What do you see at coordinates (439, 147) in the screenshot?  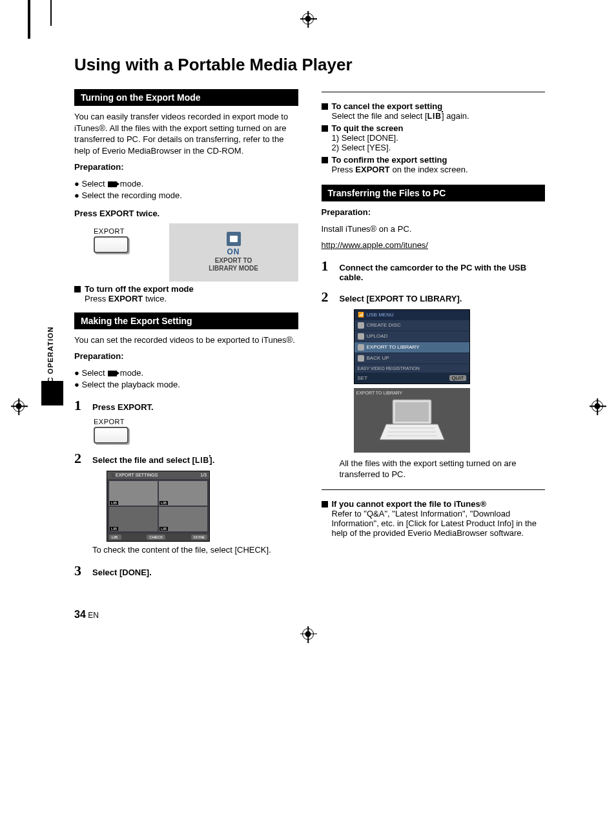 I see `note-body: 2) Select [YES].` at bounding box center [439, 147].